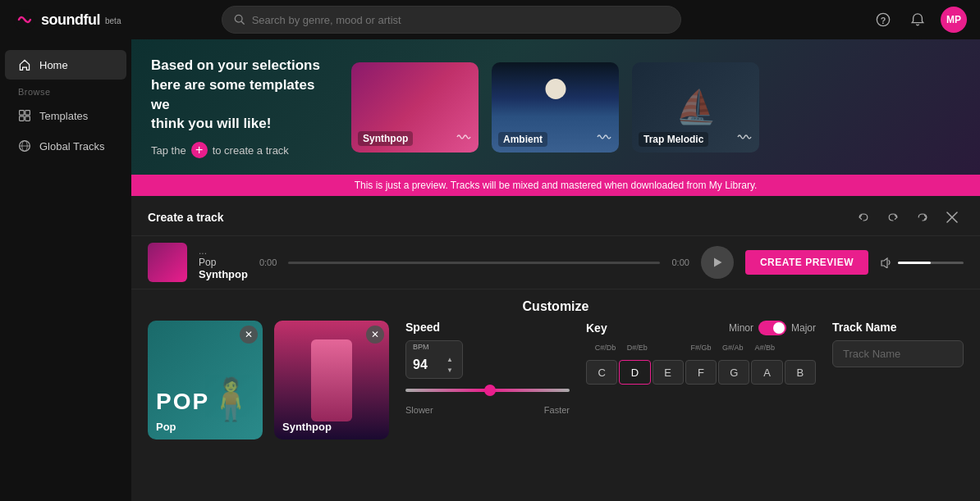 This screenshot has width=980, height=501. I want to click on volume-fill, so click(914, 262).